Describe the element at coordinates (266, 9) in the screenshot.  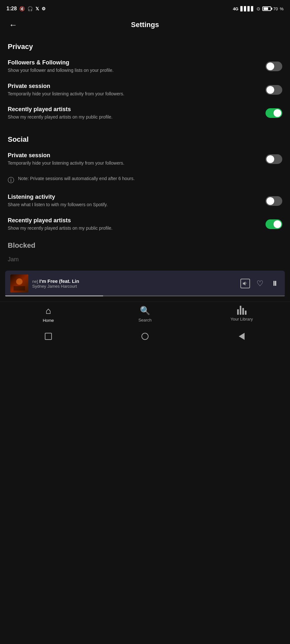
I see `battery-fill` at that location.